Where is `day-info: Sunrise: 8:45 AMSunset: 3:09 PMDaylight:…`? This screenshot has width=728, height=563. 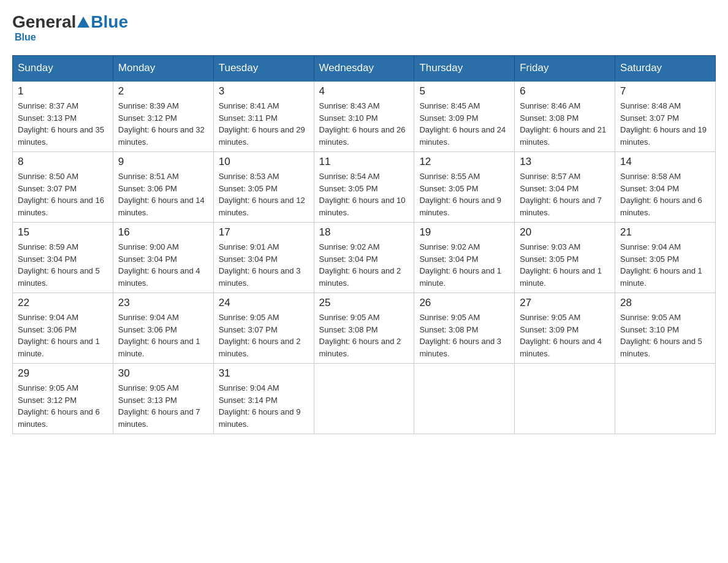
day-info: Sunrise: 8:45 AMSunset: 3:09 PMDaylight:… is located at coordinates (464, 124).